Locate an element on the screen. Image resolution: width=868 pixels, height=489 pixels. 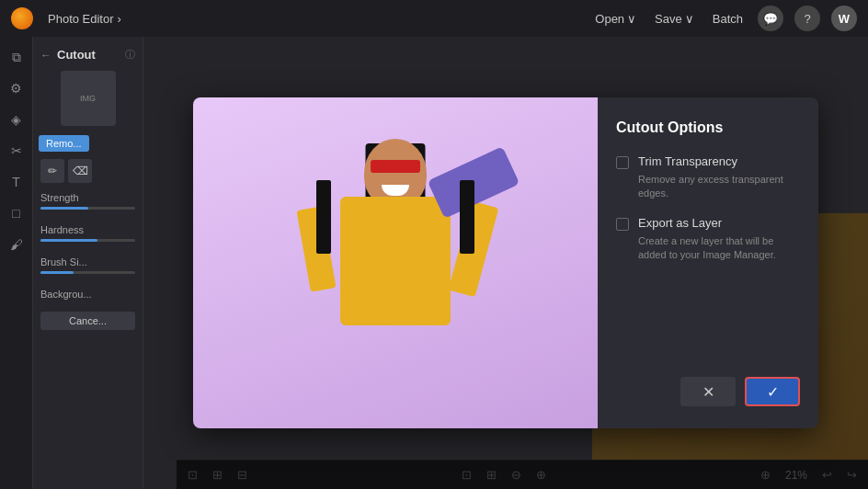
app-logo is located at coordinates (22, 18).